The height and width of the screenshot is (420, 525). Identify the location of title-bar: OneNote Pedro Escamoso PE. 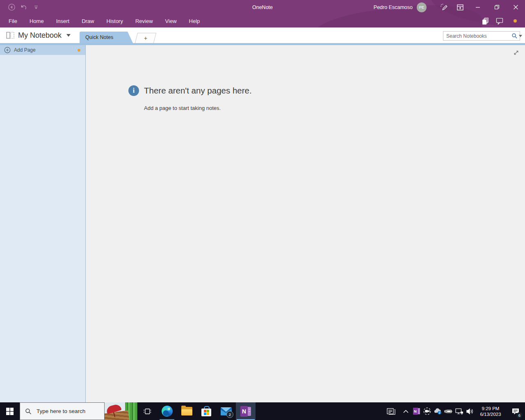
(262, 14).